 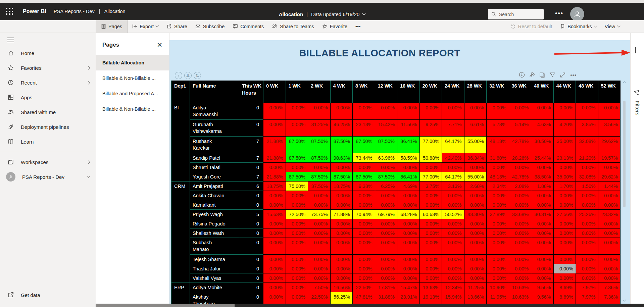 I want to click on allocation-cell: 6.61%, so click(x=475, y=128).